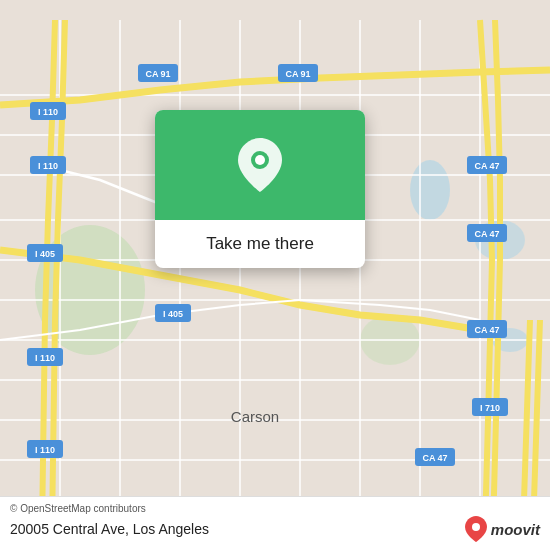  I want to click on popup-card: Take me there, so click(260, 189).